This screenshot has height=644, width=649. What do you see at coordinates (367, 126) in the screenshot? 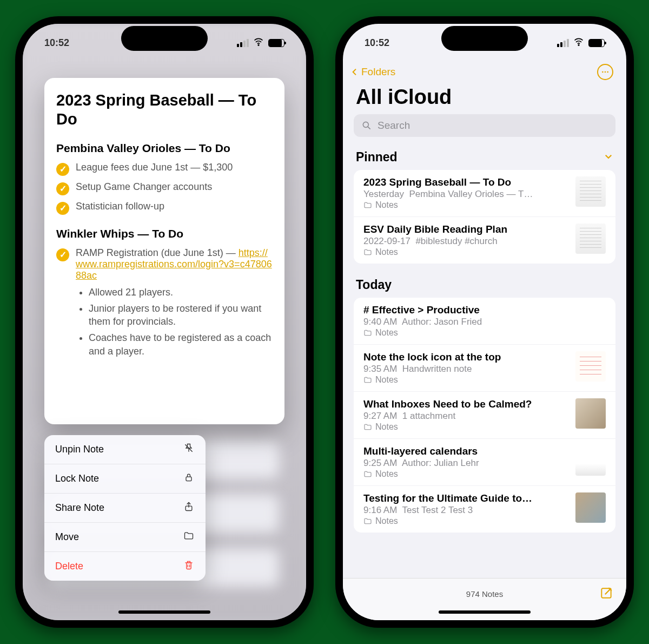
I see `search-icon` at bounding box center [367, 126].